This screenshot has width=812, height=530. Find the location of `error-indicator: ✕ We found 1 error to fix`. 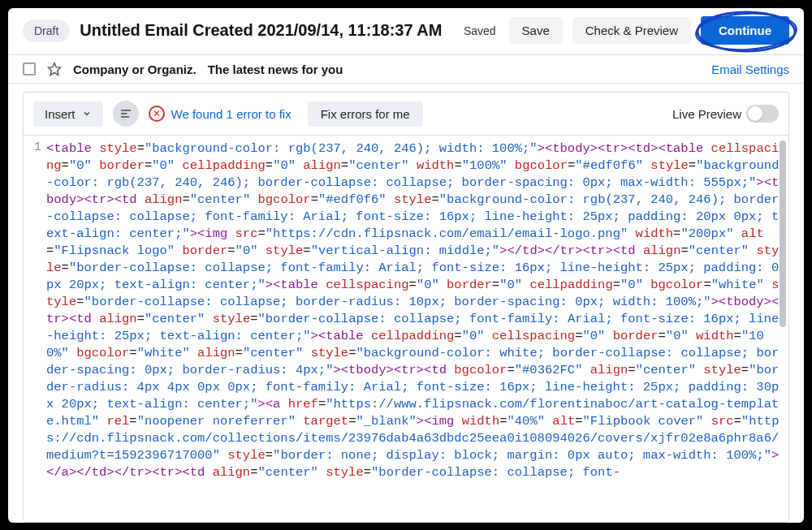

error-indicator: ✕ We found 1 error to fix is located at coordinates (220, 114).